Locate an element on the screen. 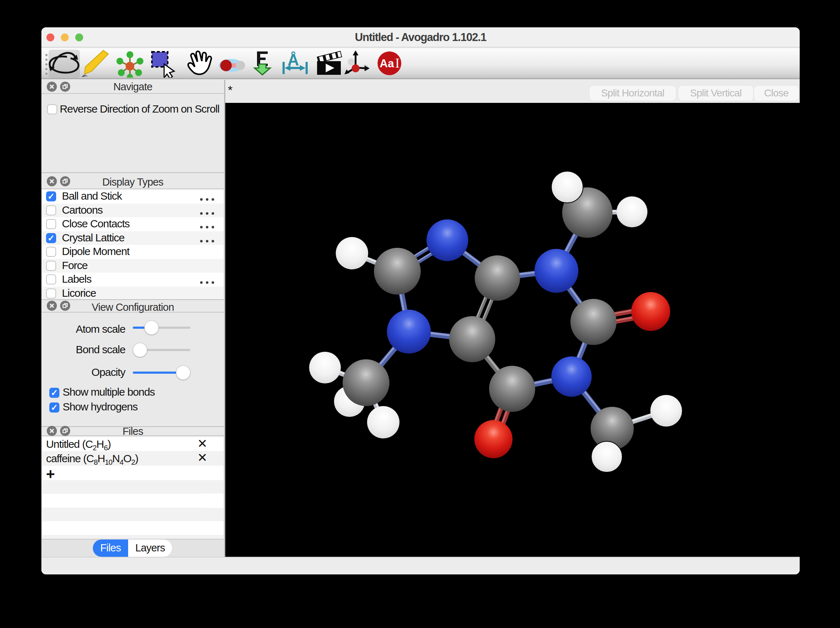 The width and height of the screenshot is (840, 628). svg-text: I is located at coordinates (397, 63).